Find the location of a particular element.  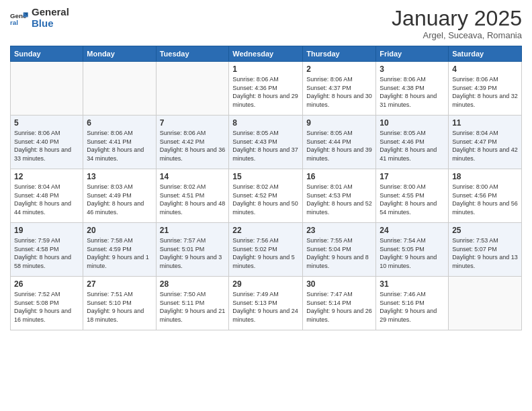

day-number: 11 is located at coordinates (485, 123).